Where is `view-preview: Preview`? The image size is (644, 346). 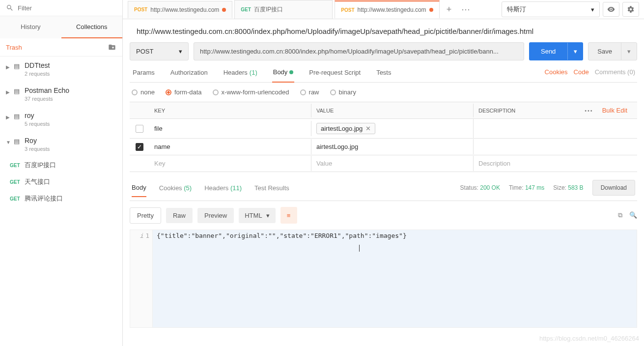 view-preview: Preview is located at coordinates (216, 215).